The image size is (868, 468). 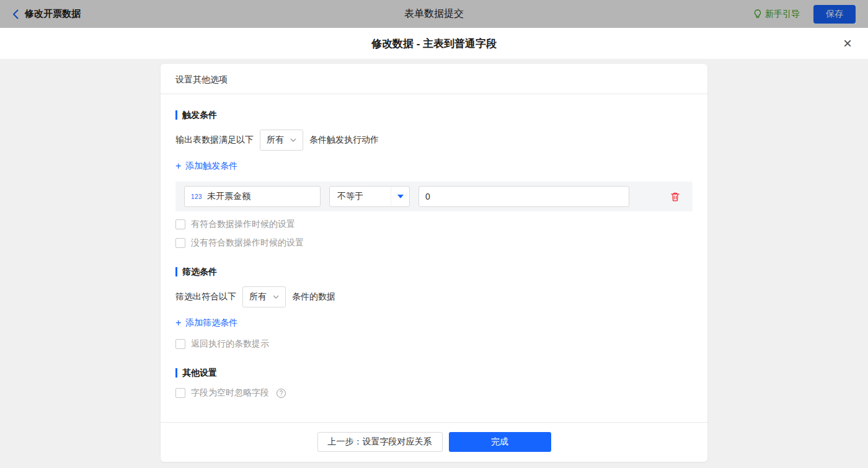 What do you see at coordinates (434, 43) in the screenshot?
I see `modal-title: 修改数据 - 主表到普通字段` at bounding box center [434, 43].